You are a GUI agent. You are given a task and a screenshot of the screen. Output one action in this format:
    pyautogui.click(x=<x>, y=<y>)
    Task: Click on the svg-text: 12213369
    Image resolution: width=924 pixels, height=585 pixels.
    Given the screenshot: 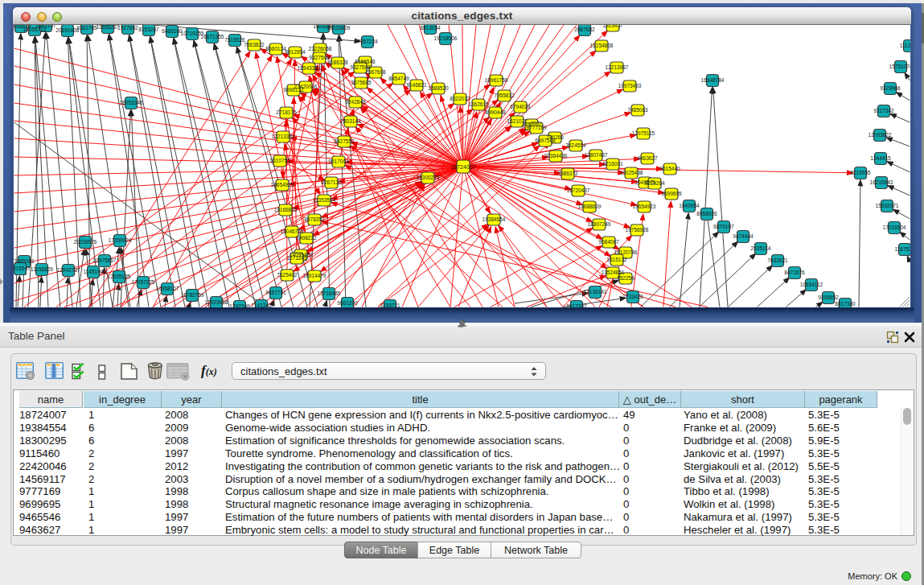 What is the action you would take?
    pyautogui.click(x=283, y=137)
    